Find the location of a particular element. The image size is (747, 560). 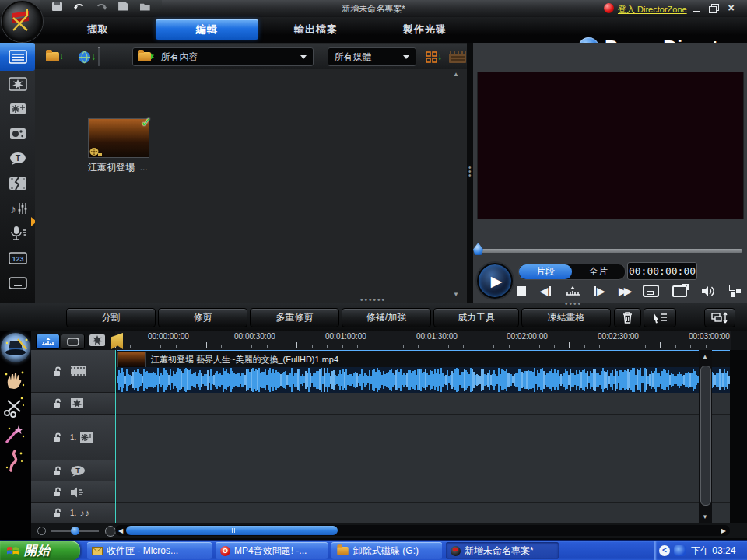

magic-cut-button is located at coordinates (15, 407).